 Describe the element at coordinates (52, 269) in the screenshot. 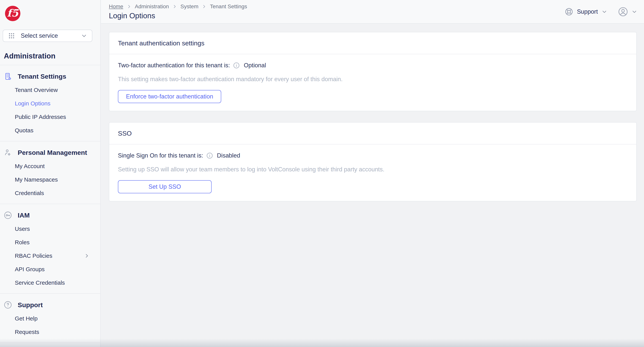

I see `sidebar-item-api-groups: API Groups` at that location.